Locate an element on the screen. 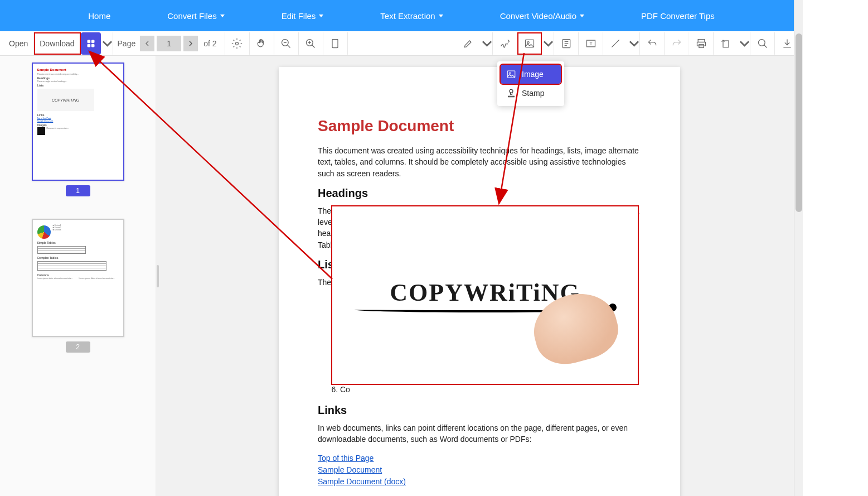 This screenshot has width=868, height=496. line-button is located at coordinates (615, 44).